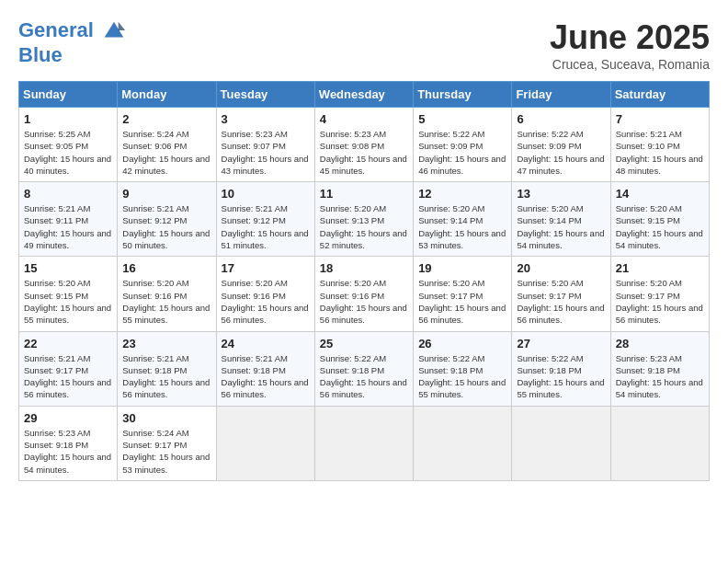 This screenshot has height=563, width=728. Describe the element at coordinates (166, 239) in the screenshot. I see `daylight-text: Daylight: 15 hours and 50 minutes.` at that location.